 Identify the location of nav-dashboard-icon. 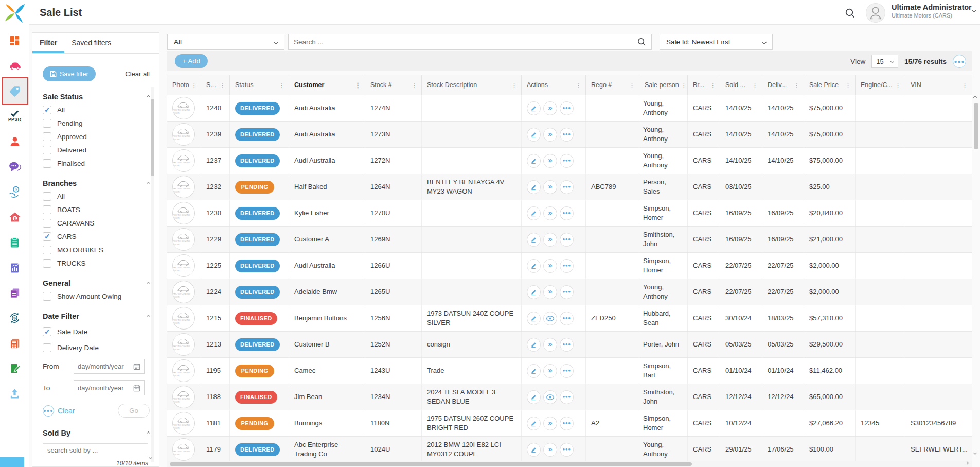
(14, 40).